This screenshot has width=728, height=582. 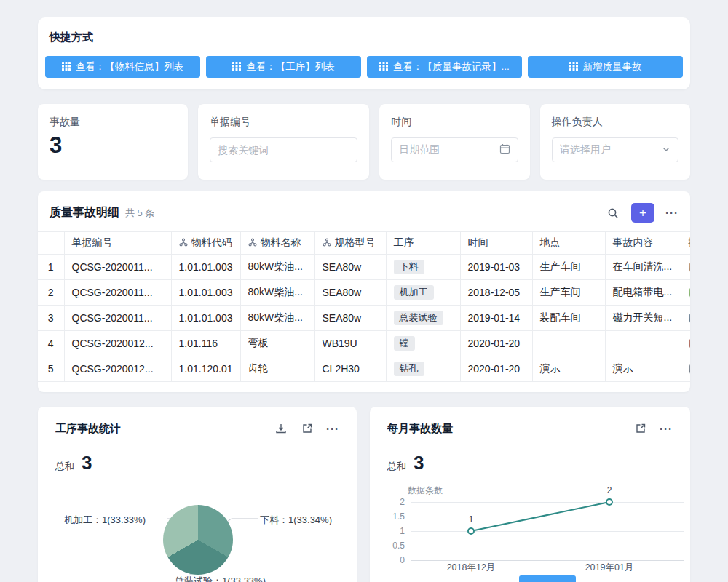 I want to click on shortcut-add-quality-accident-button: 新增质量事故, so click(x=606, y=67).